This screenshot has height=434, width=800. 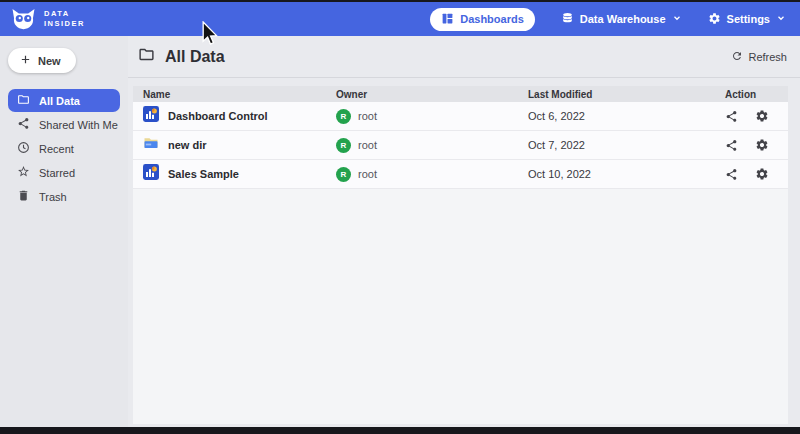 I want to click on table-row: Sales Sample R root Oct 10, 2022, so click(x=460, y=174).